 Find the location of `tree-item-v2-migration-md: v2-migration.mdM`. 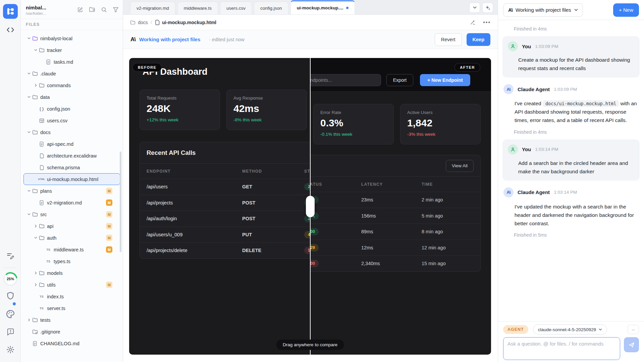

tree-item-v2-migration-md: v2-migration.mdM is located at coordinates (72, 202).